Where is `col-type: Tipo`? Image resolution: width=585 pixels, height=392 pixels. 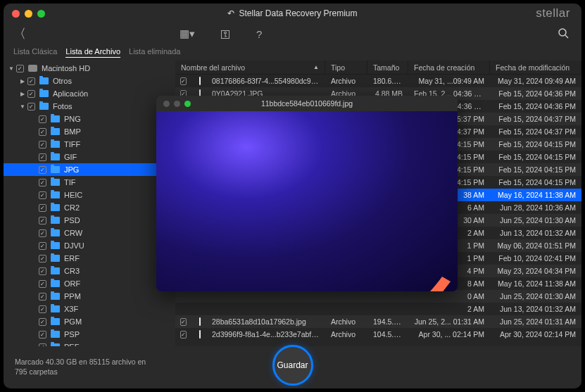 col-type: Tipo is located at coordinates (346, 68).